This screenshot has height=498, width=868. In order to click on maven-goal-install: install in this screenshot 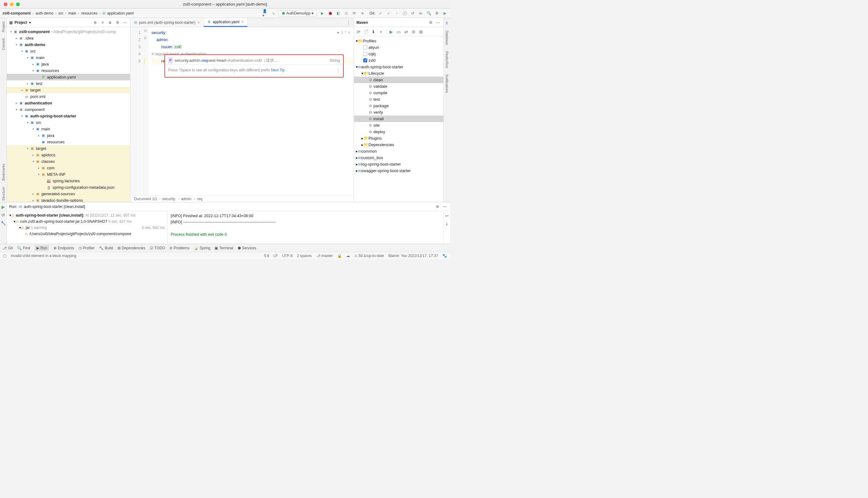, I will do `click(378, 119)`.